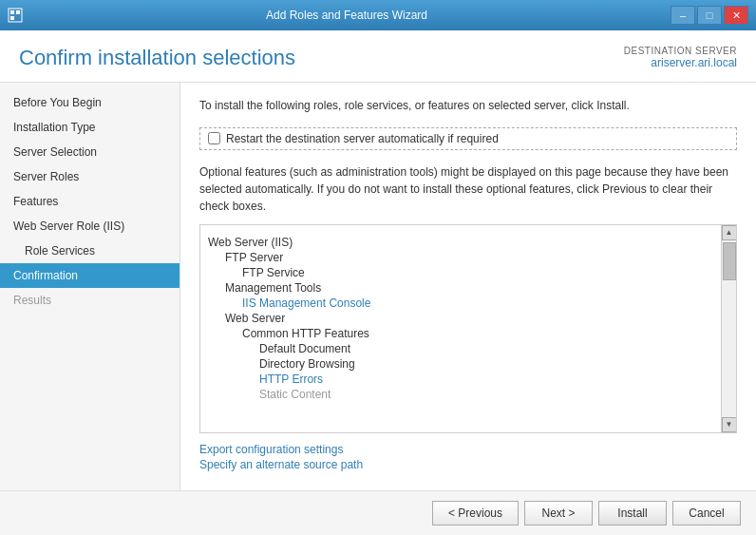 The height and width of the screenshot is (535, 756). I want to click on sidebar-item-confirmation: Confirmation, so click(89, 276).